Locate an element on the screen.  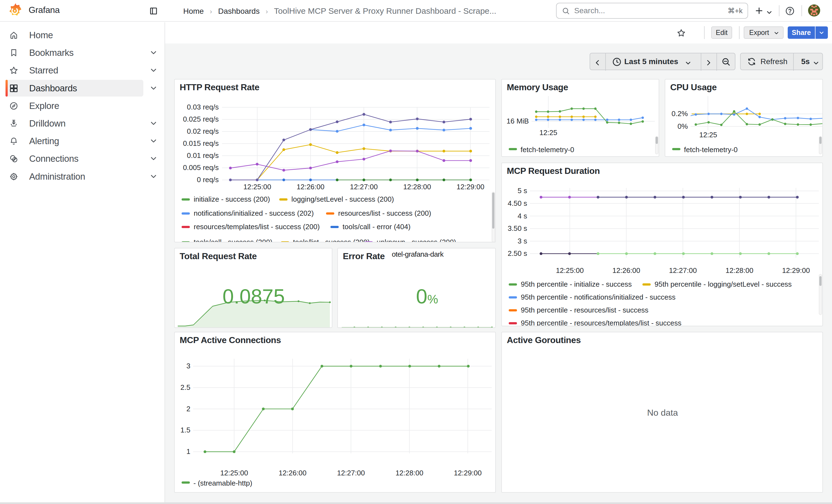
svg-text: unknown - success (200) is located at coordinates (416, 240).